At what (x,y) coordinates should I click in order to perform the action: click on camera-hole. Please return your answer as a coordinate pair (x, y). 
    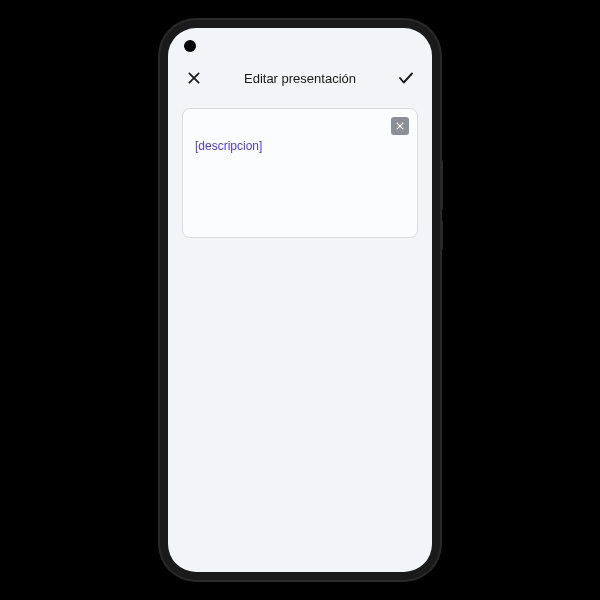
    Looking at the image, I should click on (190, 46).